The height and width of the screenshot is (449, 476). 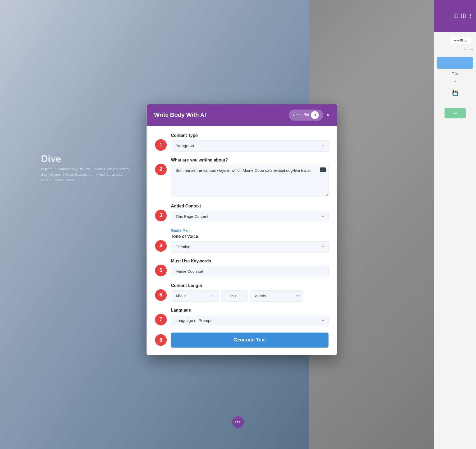 I want to click on generate-button: Generate Text, so click(x=250, y=340).